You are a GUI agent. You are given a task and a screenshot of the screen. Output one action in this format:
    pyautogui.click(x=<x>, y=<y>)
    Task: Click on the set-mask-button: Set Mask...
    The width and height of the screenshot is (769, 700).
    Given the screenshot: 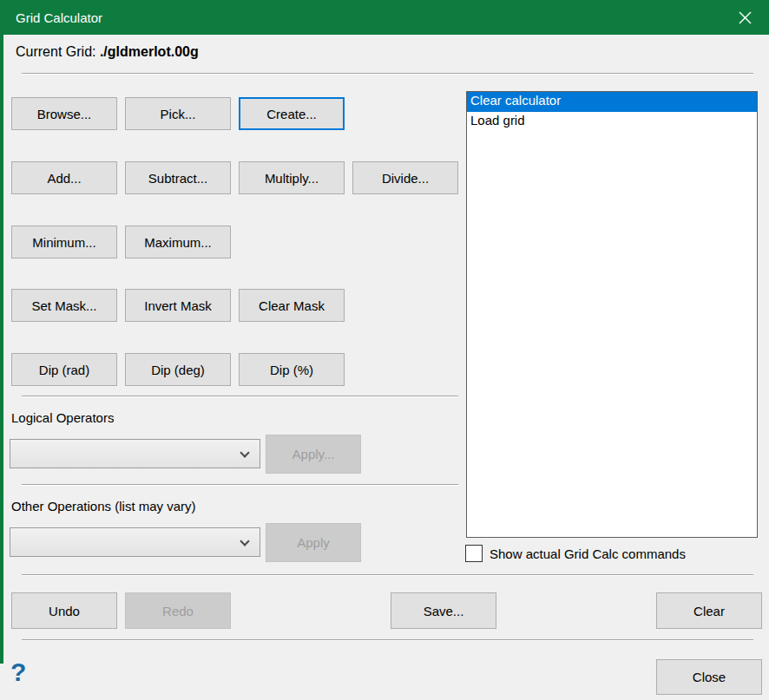 What is the action you would take?
    pyautogui.click(x=64, y=305)
    